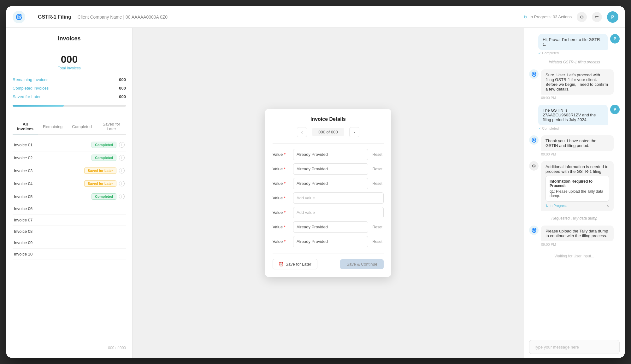  I want to click on tab-saved-for-later: Saved for Later, so click(111, 127).